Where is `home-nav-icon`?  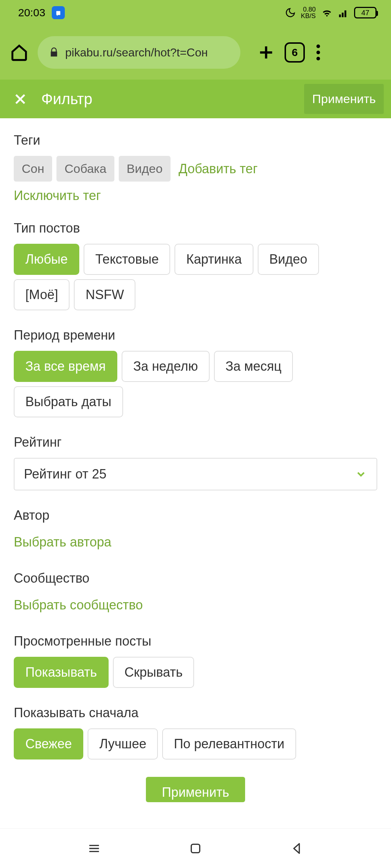 home-nav-icon is located at coordinates (196, 848).